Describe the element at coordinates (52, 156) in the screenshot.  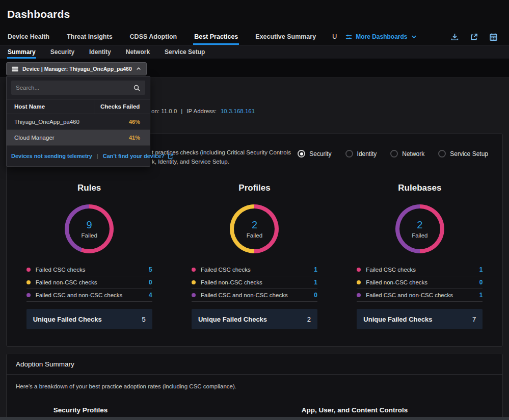
I see `telemetry-link: Devices not sending telemetry` at that location.